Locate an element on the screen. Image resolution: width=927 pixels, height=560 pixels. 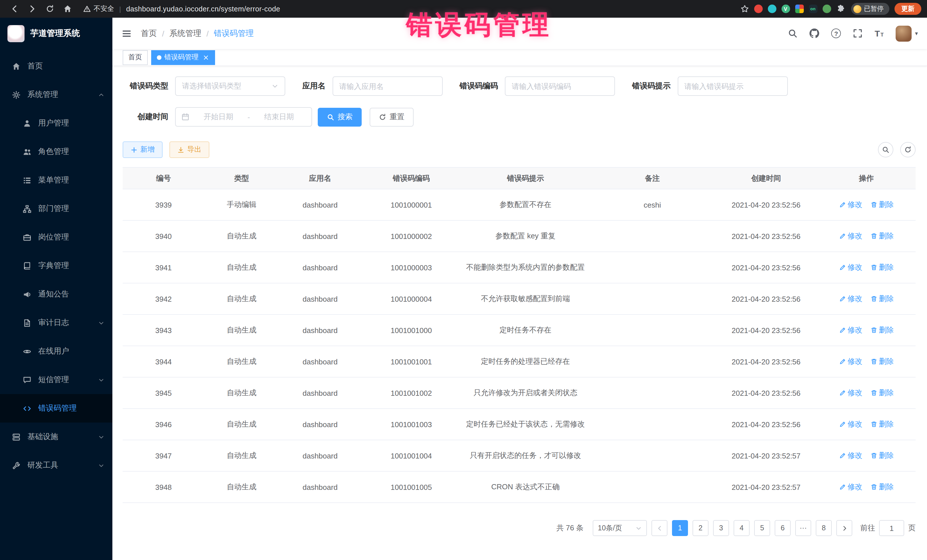
extension-icon-on: on is located at coordinates (813, 9).